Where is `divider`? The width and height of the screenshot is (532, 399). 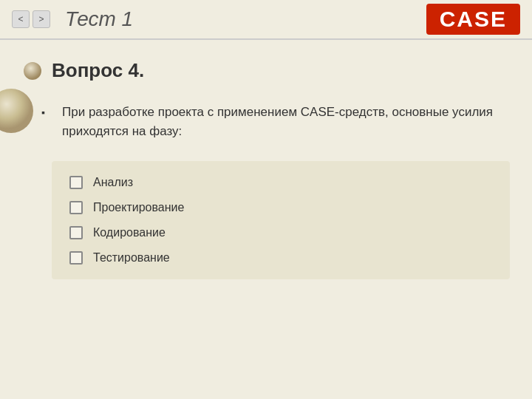 divider is located at coordinates (266, 39).